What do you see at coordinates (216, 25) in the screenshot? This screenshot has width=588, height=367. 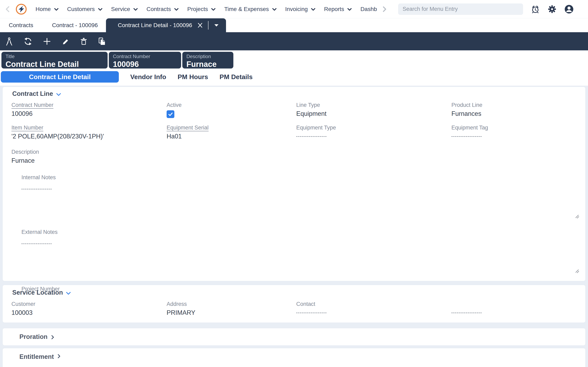 I see `tab-menu-button` at bounding box center [216, 25].